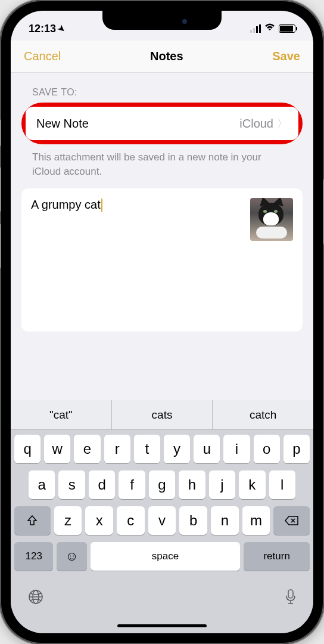 Image resolution: width=324 pixels, height=644 pixels. I want to click on key-row-1: q w e r t y u i o p, so click(162, 449).